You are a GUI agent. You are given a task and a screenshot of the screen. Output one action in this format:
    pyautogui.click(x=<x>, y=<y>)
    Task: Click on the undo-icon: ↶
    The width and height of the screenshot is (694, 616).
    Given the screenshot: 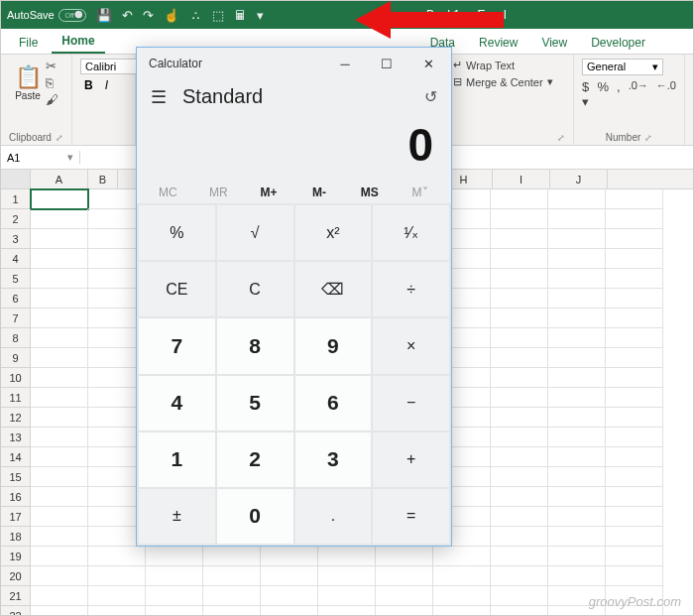 What is the action you would take?
    pyautogui.click(x=127, y=16)
    